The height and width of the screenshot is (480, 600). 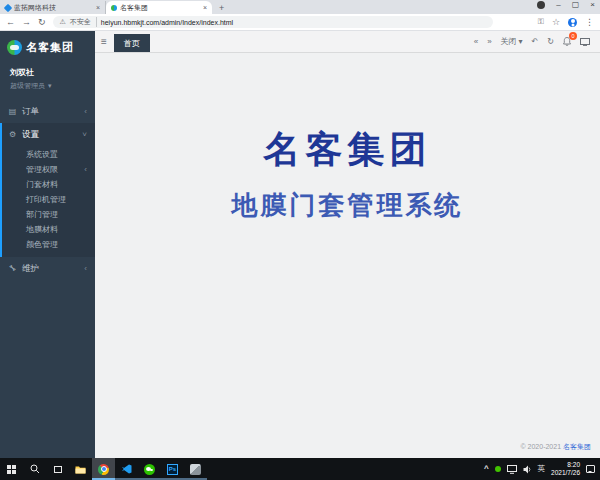 What do you see at coordinates (542, 469) in the screenshot?
I see `system-tray: ^ 英 8:20 2021/7/26` at bounding box center [542, 469].